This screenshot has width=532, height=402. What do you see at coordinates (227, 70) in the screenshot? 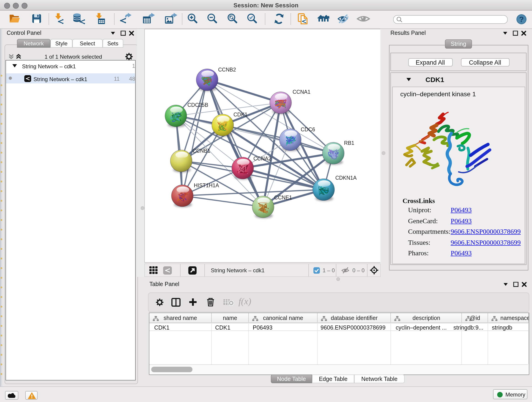
I see `svg-text: CCNB2` at bounding box center [227, 70].